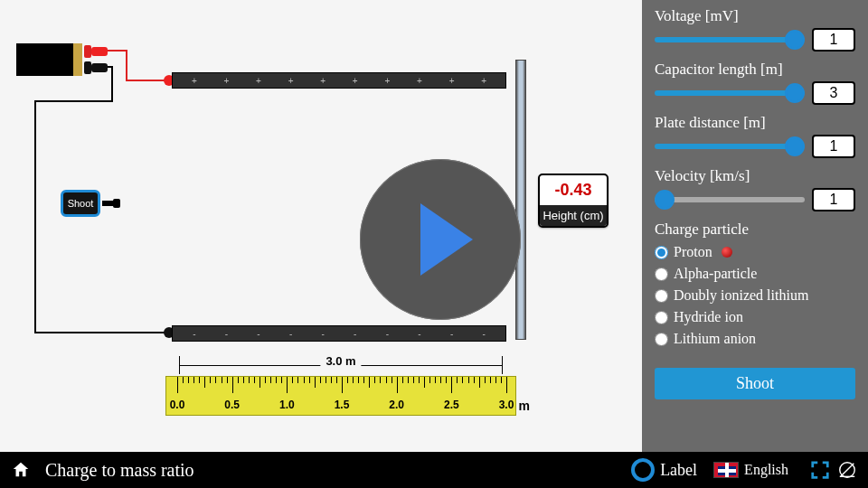 The image size is (868, 488). I want to click on length-caliper: 3.0 m, so click(341, 366).